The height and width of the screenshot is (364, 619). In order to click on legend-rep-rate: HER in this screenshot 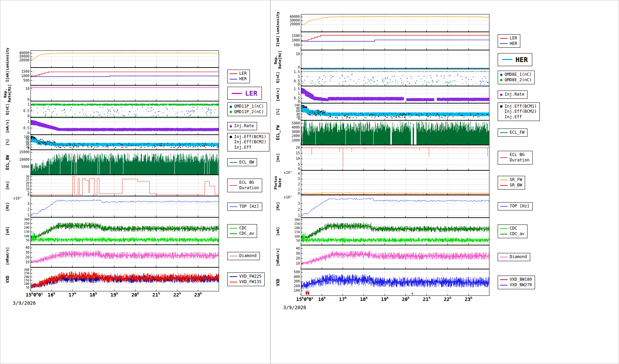, I will do `click(515, 60)`.